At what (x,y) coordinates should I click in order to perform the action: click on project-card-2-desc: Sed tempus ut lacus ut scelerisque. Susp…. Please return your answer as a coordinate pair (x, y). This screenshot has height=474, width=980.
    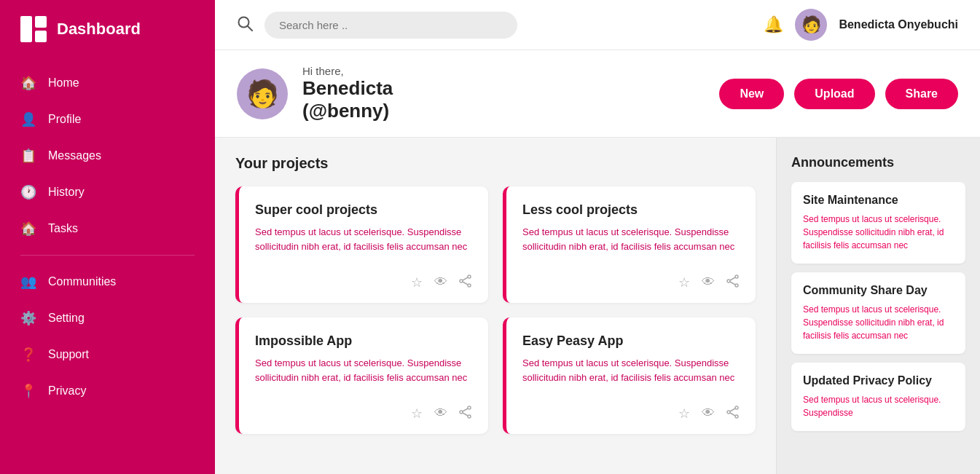
    Looking at the image, I should click on (631, 245).